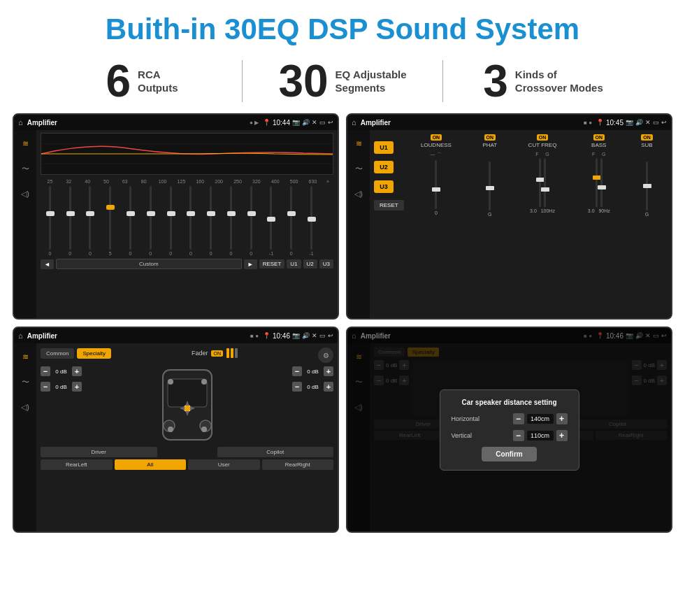  Describe the element at coordinates (310, 264) in the screenshot. I see `eq-u2-button: U2` at that location.